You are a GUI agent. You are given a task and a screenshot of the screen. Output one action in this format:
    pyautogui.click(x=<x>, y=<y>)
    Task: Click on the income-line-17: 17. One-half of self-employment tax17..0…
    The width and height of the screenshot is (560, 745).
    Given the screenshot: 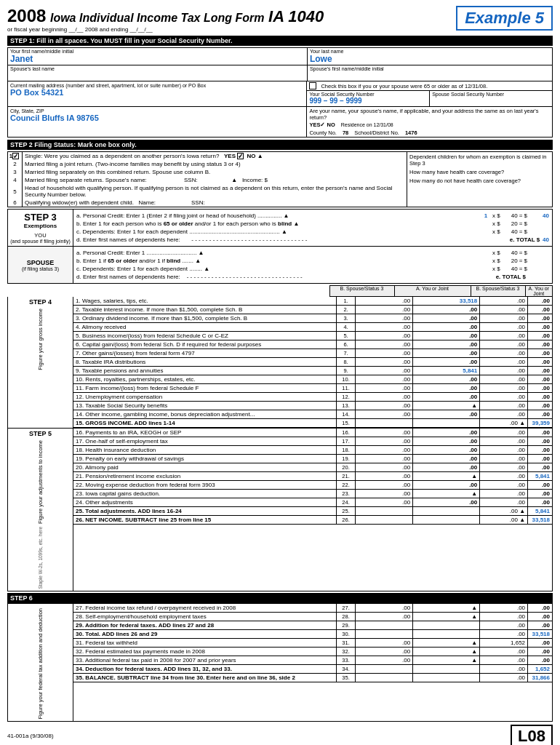 What is the action you would take?
    pyautogui.click(x=313, y=442)
    